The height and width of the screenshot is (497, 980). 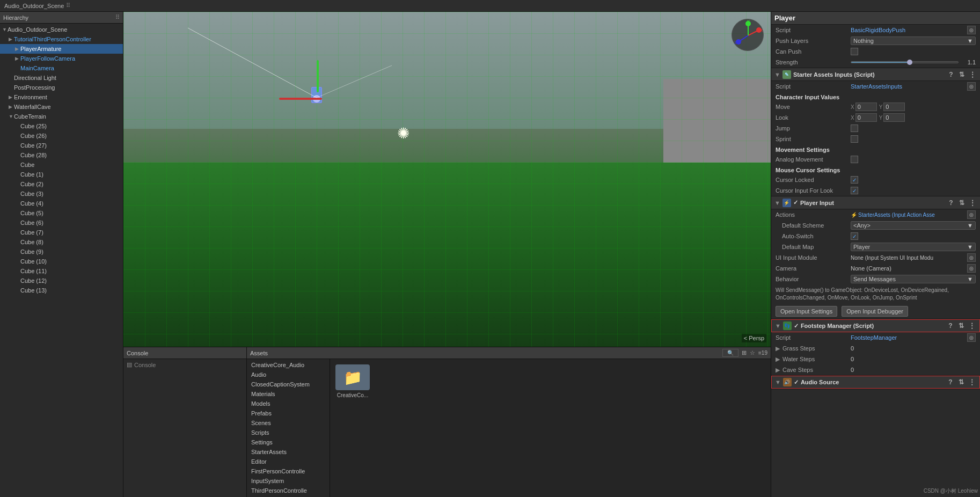 What do you see at coordinates (875, 311) in the screenshot?
I see `open-input-debugger-btn: Open Input Debugger` at bounding box center [875, 311].